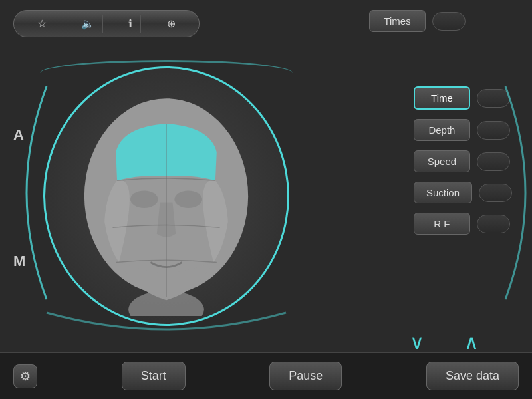 Image resolution: width=532 pixels, height=399 pixels. I want to click on chevron-down-button: ∨, so click(417, 342).